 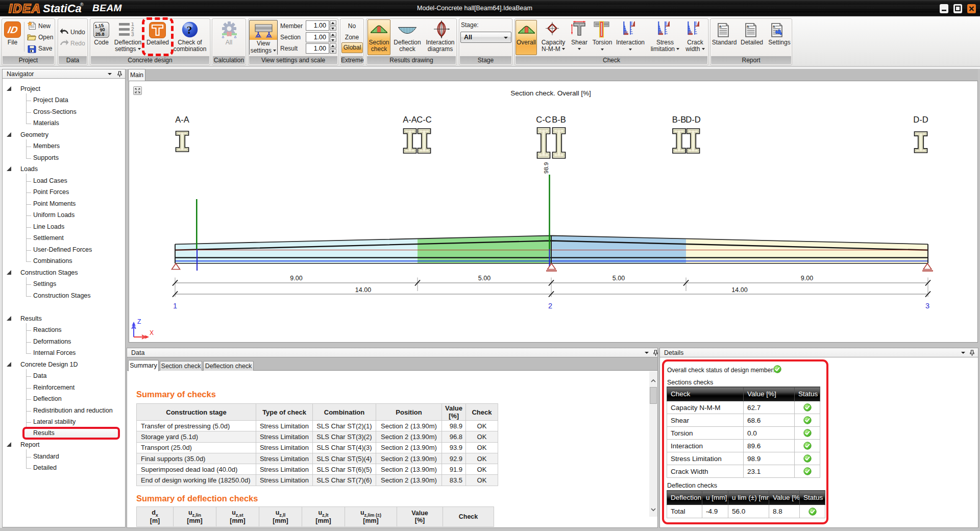 What do you see at coordinates (550, 306) in the screenshot?
I see `svg-text: 2` at bounding box center [550, 306].